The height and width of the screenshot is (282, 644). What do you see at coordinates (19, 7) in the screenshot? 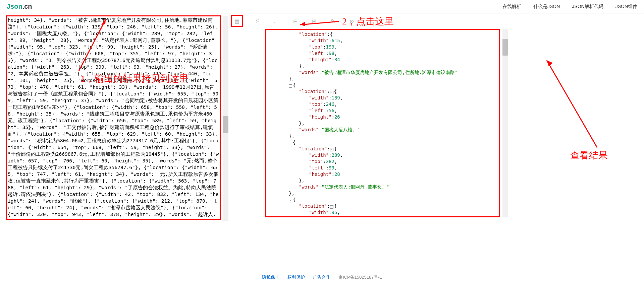
I see `logo: Json.cn` at bounding box center [19, 7].